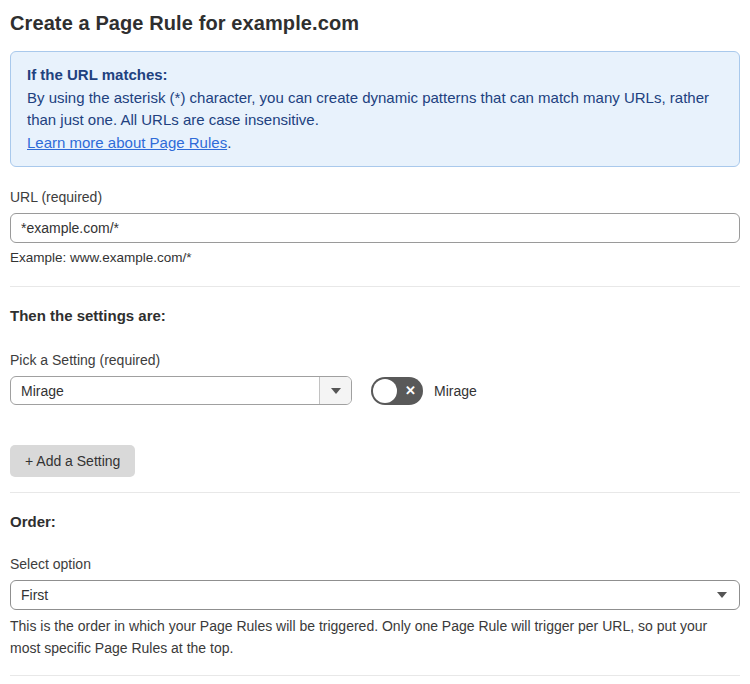 The image size is (750, 684). What do you see at coordinates (385, 391) in the screenshot?
I see `toggle-knob` at bounding box center [385, 391].